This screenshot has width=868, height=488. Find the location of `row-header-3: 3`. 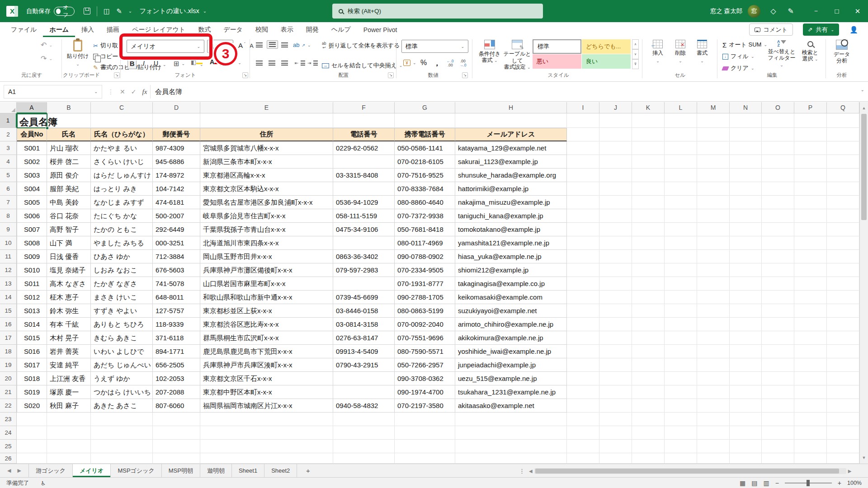

row-header-3: 3 is located at coordinates (8, 148).